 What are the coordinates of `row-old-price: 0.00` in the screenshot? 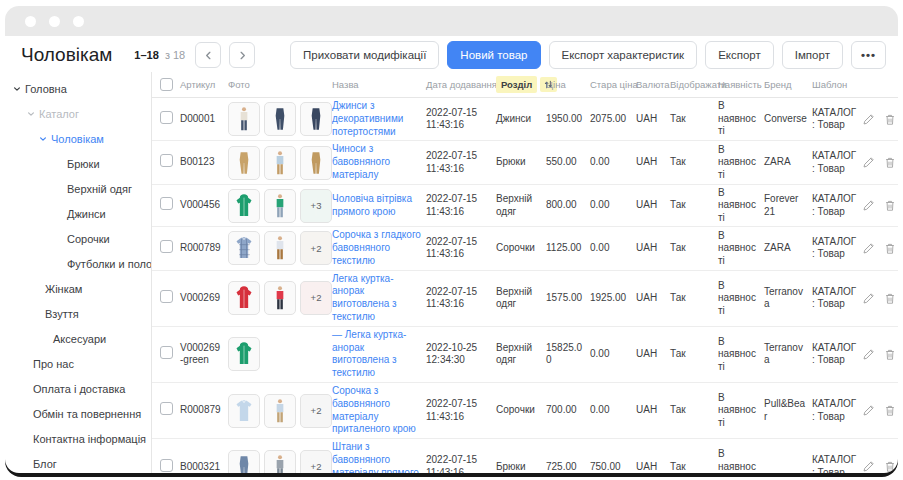 It's located at (613, 162).